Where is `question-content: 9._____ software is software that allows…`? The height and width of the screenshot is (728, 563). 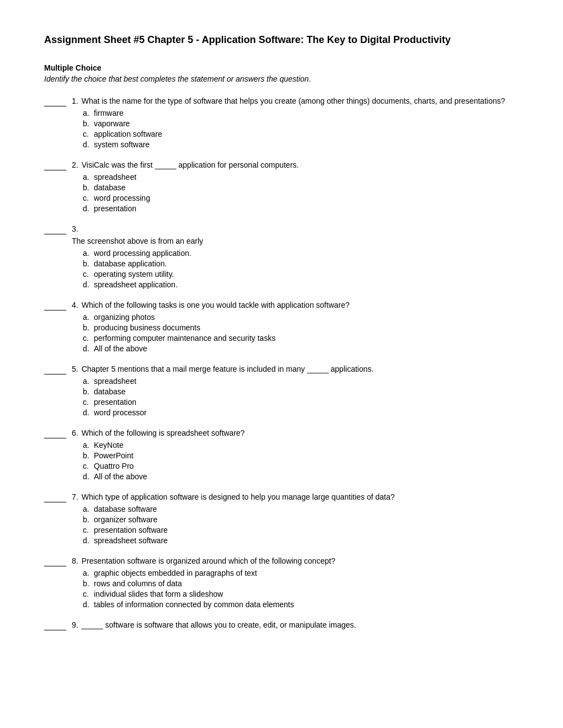
question-content: 9._____ software is software that allows… is located at coordinates (295, 625).